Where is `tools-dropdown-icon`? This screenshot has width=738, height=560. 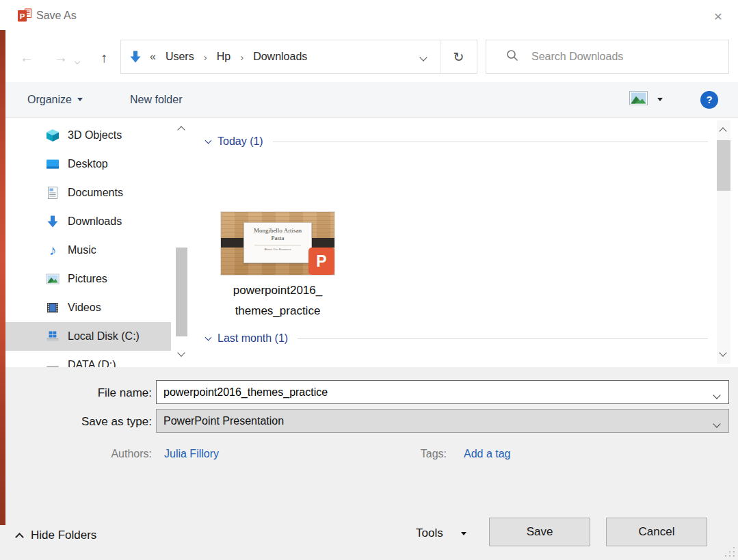
tools-dropdown-icon is located at coordinates (464, 533).